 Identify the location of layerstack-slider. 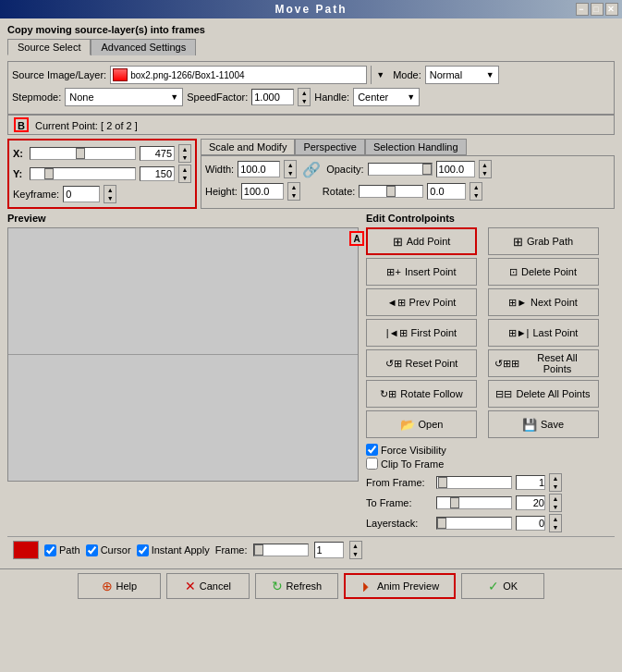
(474, 523).